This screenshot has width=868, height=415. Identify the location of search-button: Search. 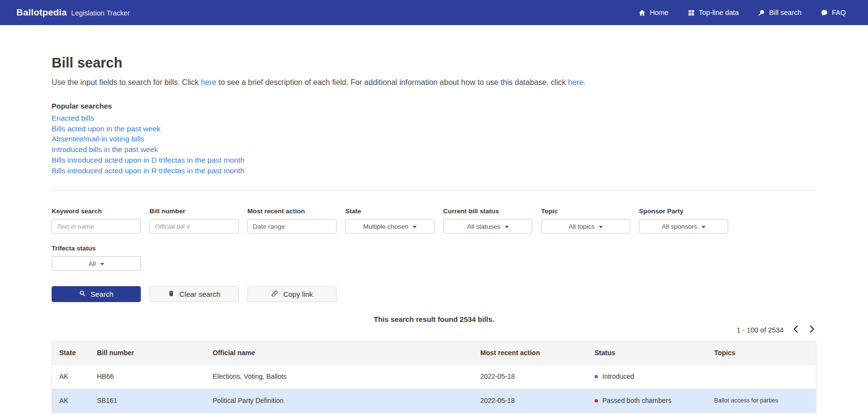
(96, 294).